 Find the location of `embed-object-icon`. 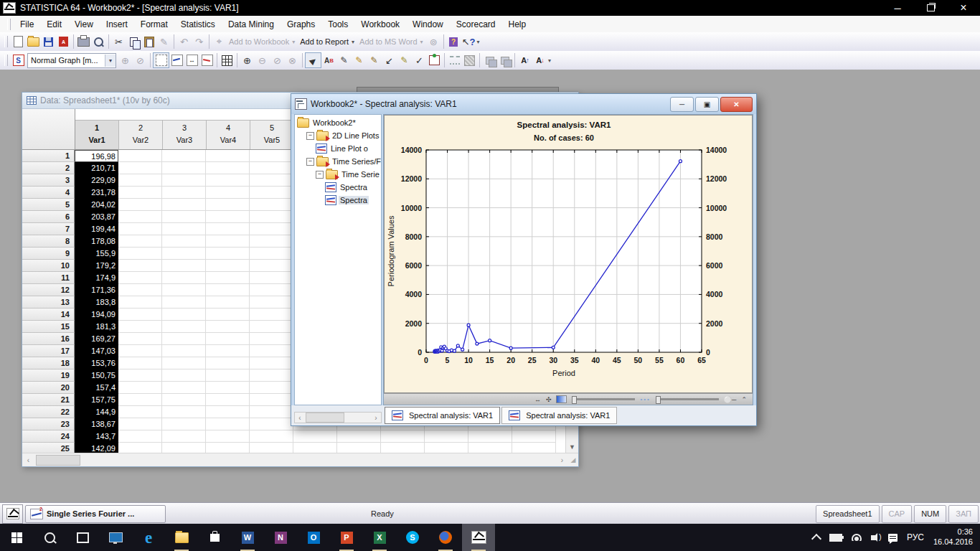

embed-object-icon is located at coordinates (435, 60).